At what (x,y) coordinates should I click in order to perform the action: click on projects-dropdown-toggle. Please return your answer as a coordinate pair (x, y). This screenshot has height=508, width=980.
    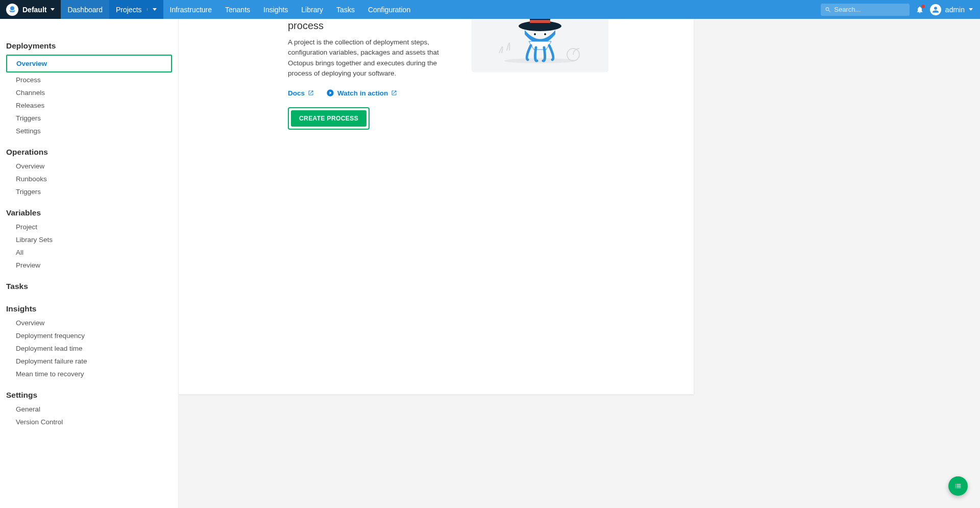
    Looking at the image, I should click on (152, 9).